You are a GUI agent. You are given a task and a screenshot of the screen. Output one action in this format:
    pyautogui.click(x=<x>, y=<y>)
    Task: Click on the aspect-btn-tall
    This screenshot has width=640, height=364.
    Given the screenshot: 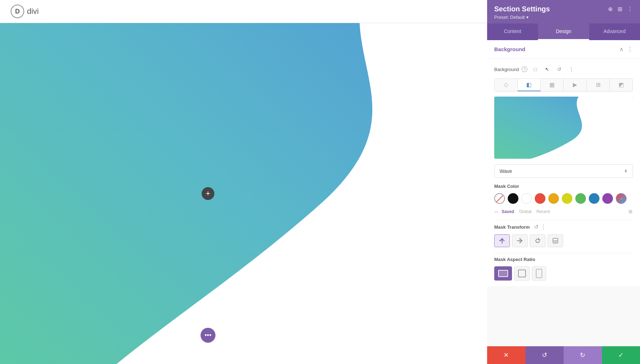 What is the action you would take?
    pyautogui.click(x=539, y=273)
    